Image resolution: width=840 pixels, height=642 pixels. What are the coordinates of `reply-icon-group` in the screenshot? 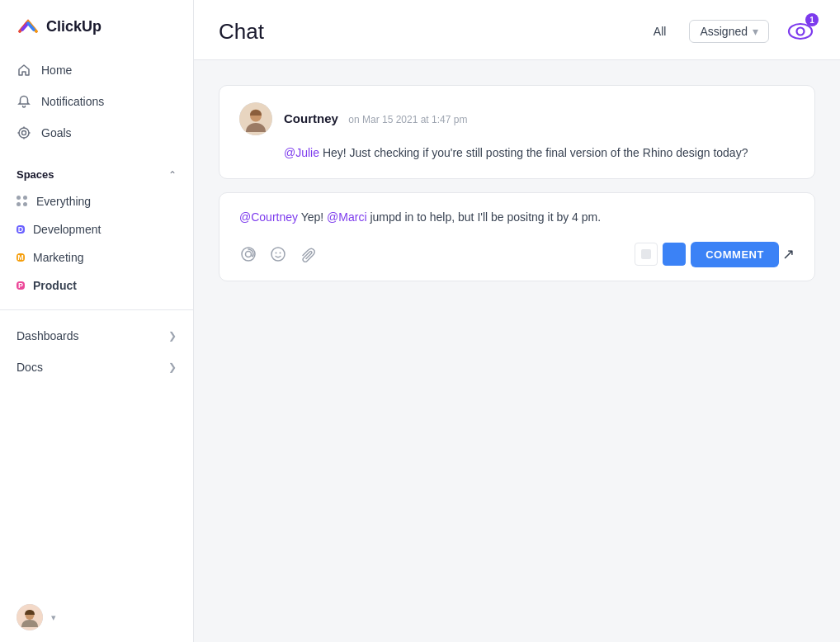 It's located at (278, 254).